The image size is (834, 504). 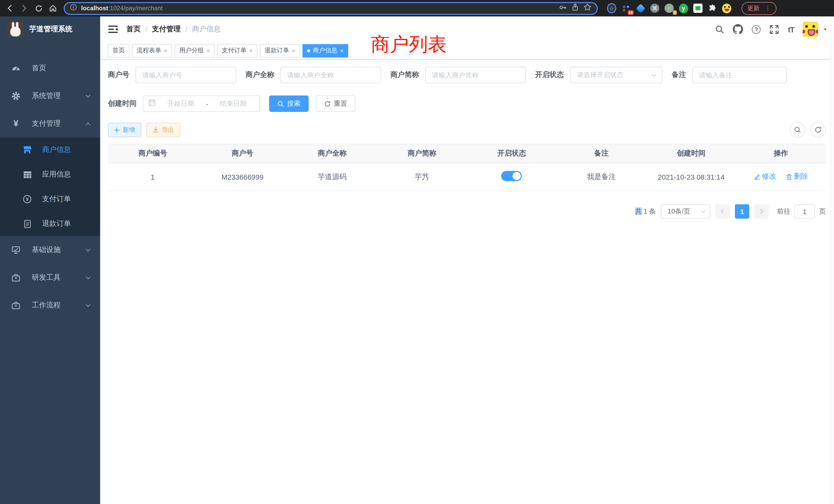 I want to click on sidebar-collapse-icon, so click(x=113, y=29).